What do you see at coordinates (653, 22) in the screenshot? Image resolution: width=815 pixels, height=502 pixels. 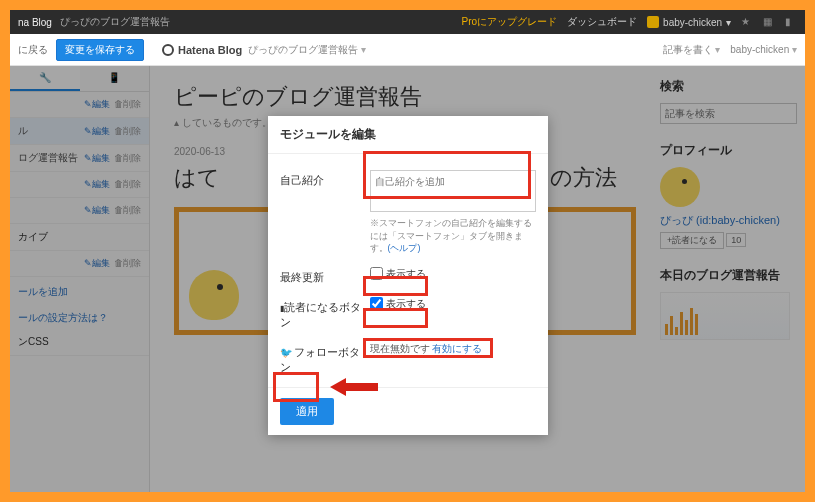 I see `avatar-icon` at bounding box center [653, 22].